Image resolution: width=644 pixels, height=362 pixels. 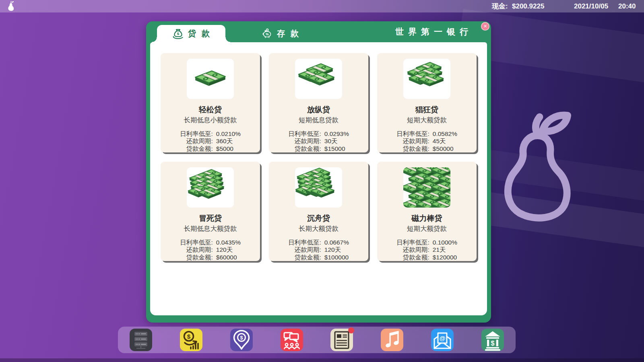 I want to click on tab-deposits: % 存款, so click(x=280, y=34).